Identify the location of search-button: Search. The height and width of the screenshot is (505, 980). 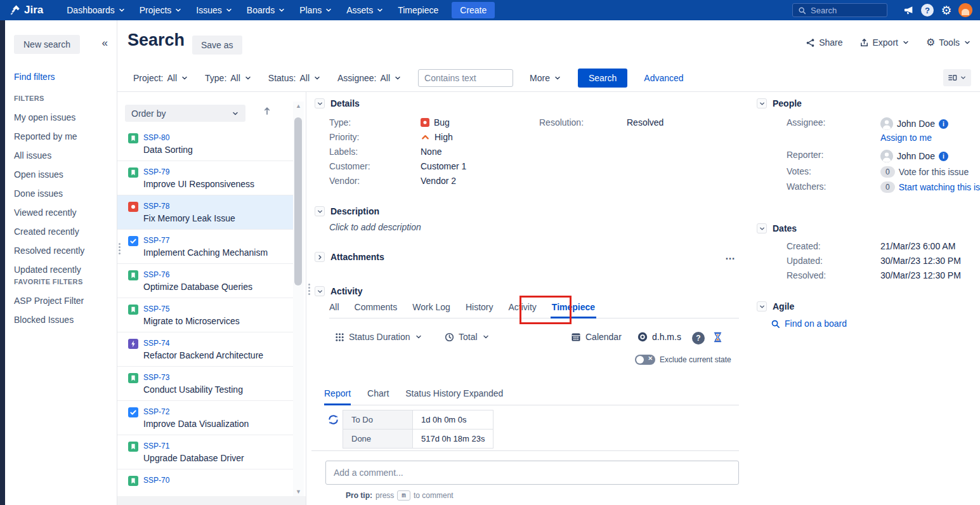
(603, 78).